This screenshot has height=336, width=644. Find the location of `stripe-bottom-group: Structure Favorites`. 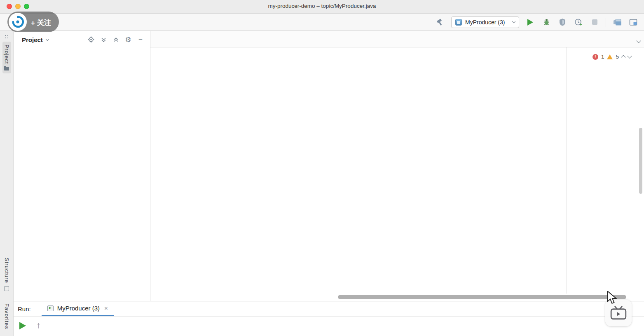

stripe-bottom-group: Structure Favorites is located at coordinates (7, 295).